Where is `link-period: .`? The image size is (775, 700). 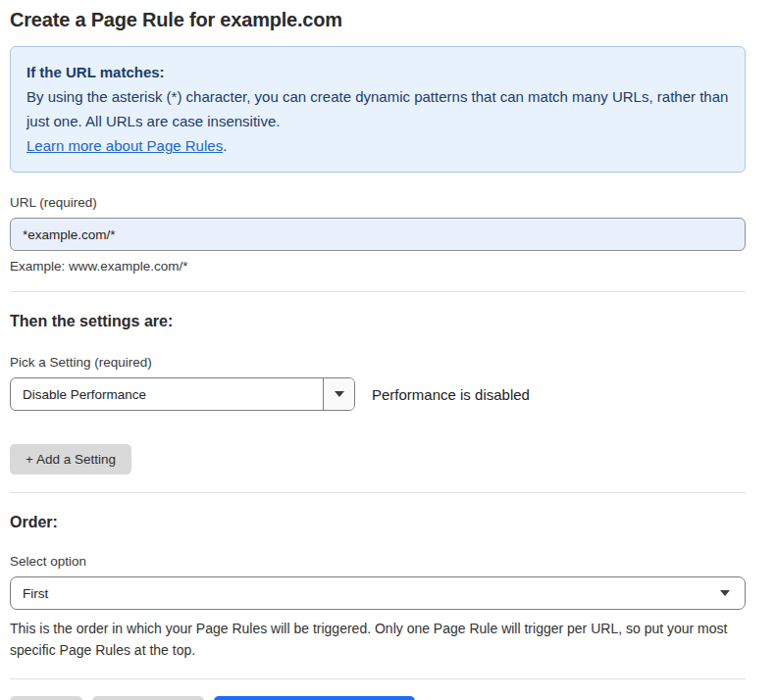 link-period: . is located at coordinates (225, 145).